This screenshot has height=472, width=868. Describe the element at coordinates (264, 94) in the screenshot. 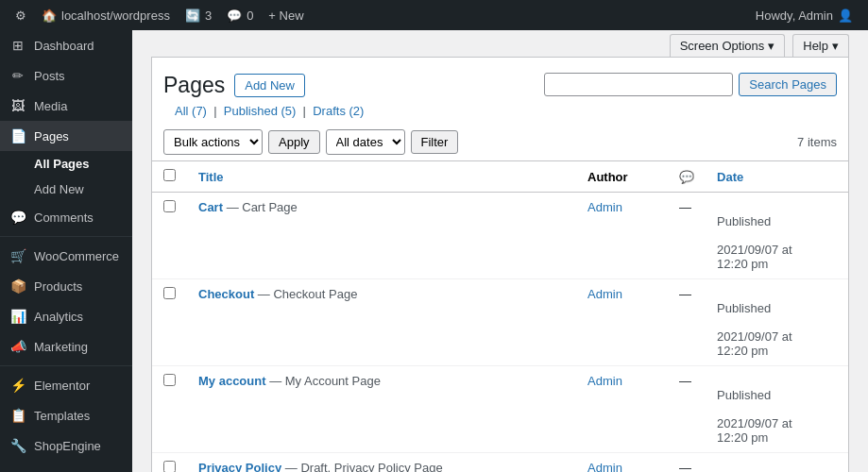

I see `page-top-left: Pages Add New All (7) | Published (5) | …` at that location.